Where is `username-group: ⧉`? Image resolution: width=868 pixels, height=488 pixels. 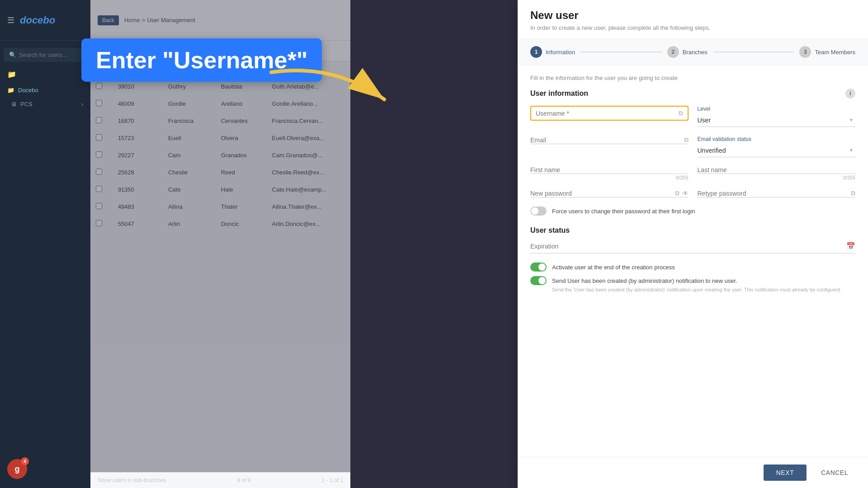
username-group: ⧉ is located at coordinates (609, 117).